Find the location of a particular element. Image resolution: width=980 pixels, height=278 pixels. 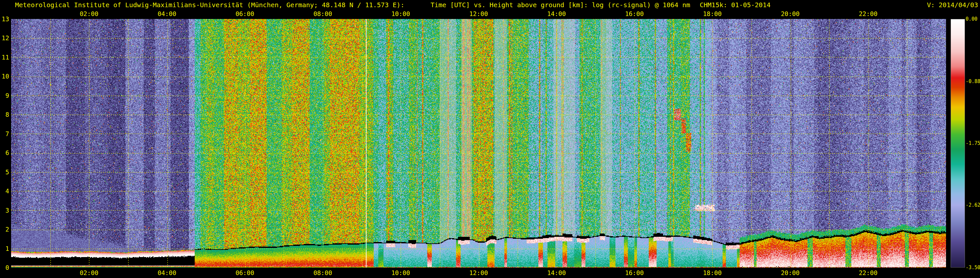

x-tick-label-bottom: 14:00 is located at coordinates (556, 273).